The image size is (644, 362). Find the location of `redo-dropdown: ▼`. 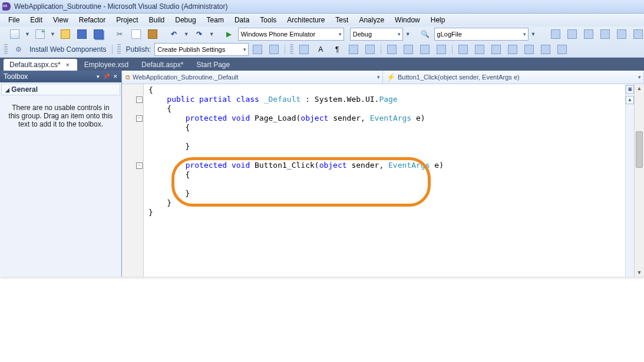

redo-dropdown: ▼ is located at coordinates (212, 34).